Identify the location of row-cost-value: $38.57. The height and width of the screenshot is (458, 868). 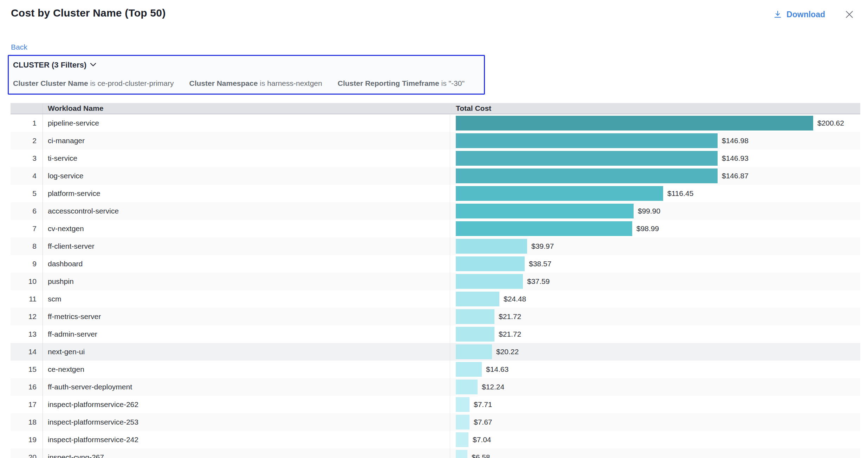
(540, 264).